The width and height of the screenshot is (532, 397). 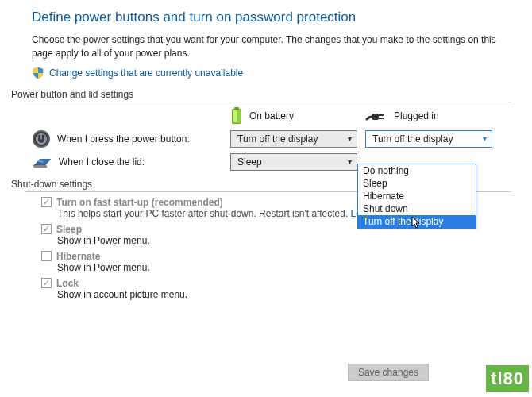 What do you see at coordinates (46, 256) in the screenshot?
I see `hibernate-checkbox` at bounding box center [46, 256].